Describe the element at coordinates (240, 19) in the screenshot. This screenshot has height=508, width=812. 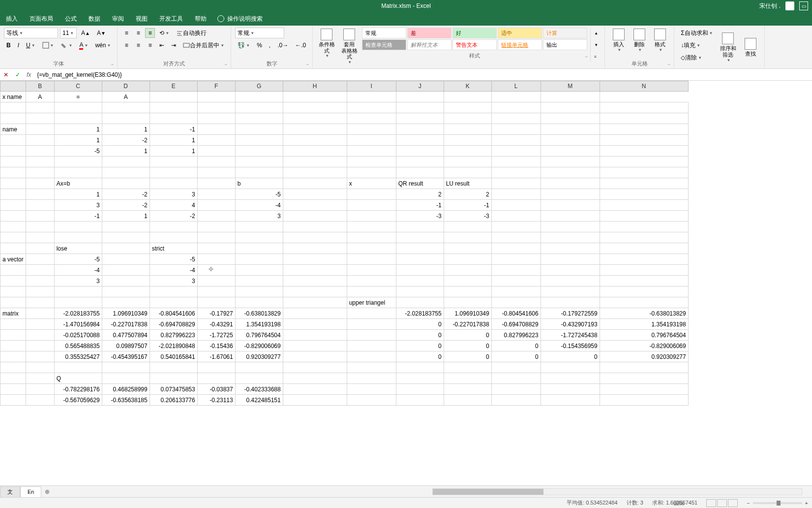
I see `tell-me: 操作说明搜索` at that location.